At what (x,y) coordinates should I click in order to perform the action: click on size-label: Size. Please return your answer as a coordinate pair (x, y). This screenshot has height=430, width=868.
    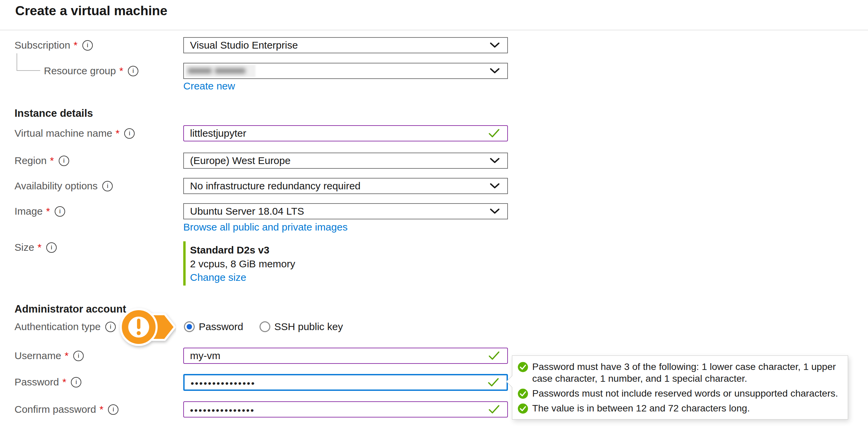
    Looking at the image, I should click on (24, 247).